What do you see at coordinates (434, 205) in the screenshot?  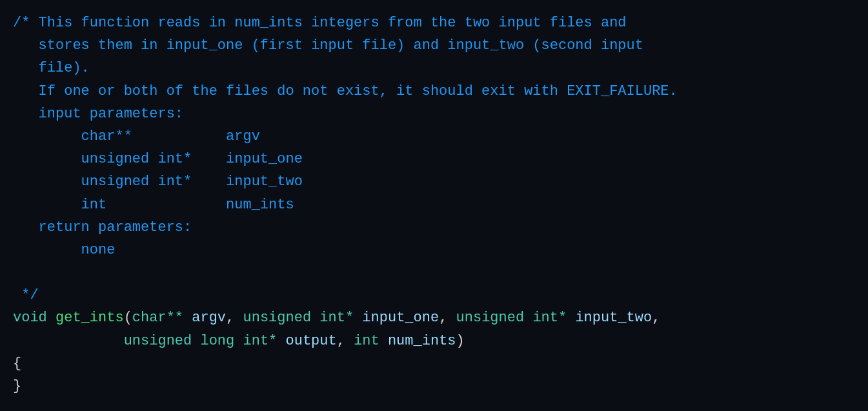 I see `code-line-9: int num_ints` at bounding box center [434, 205].